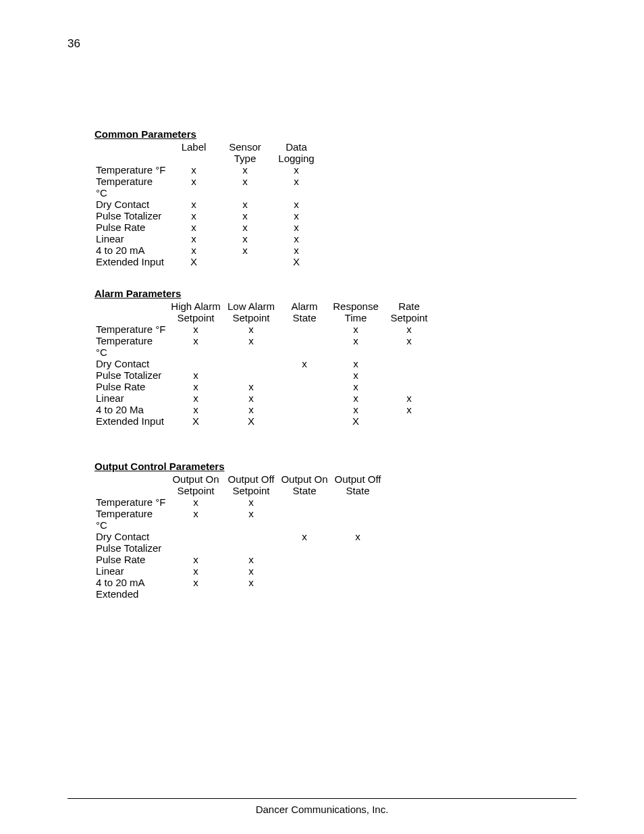  I want to click on header-label: Label, so click(194, 153).